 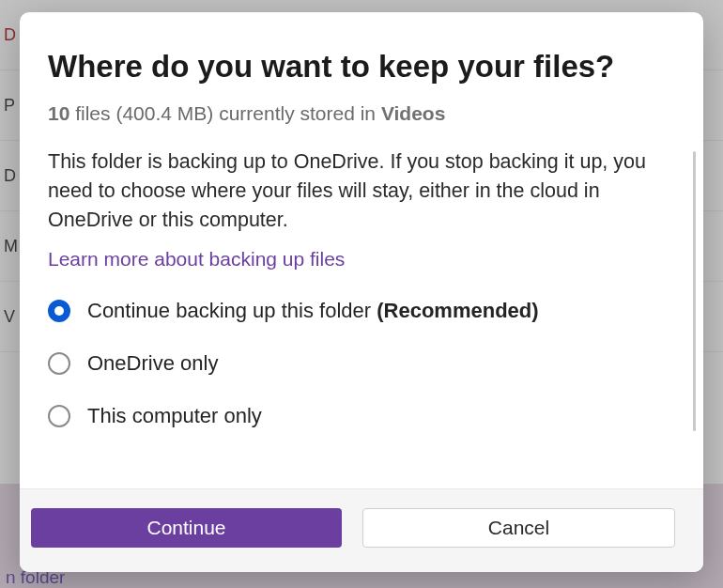 What do you see at coordinates (175, 416) in the screenshot?
I see `option-label: This computer only` at bounding box center [175, 416].